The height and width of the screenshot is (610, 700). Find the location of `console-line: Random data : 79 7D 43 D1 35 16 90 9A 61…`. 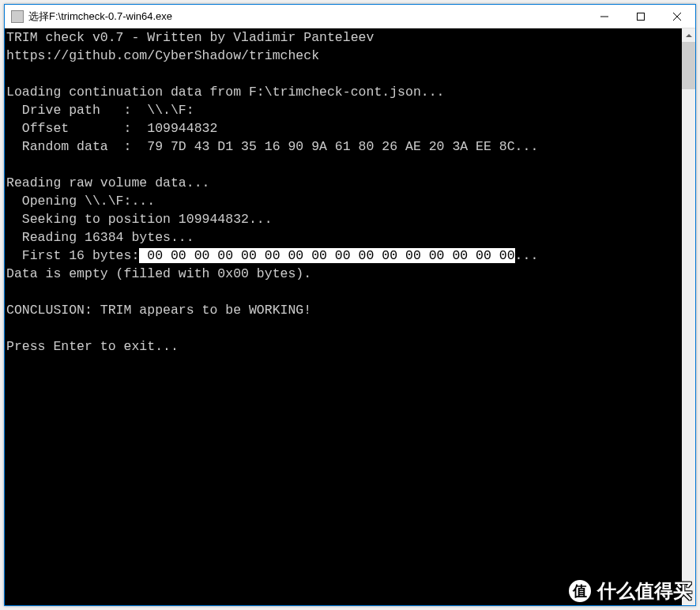

console-line: Random data : 79 7D 43 D1 35 16 90 9A 61… is located at coordinates (272, 147).